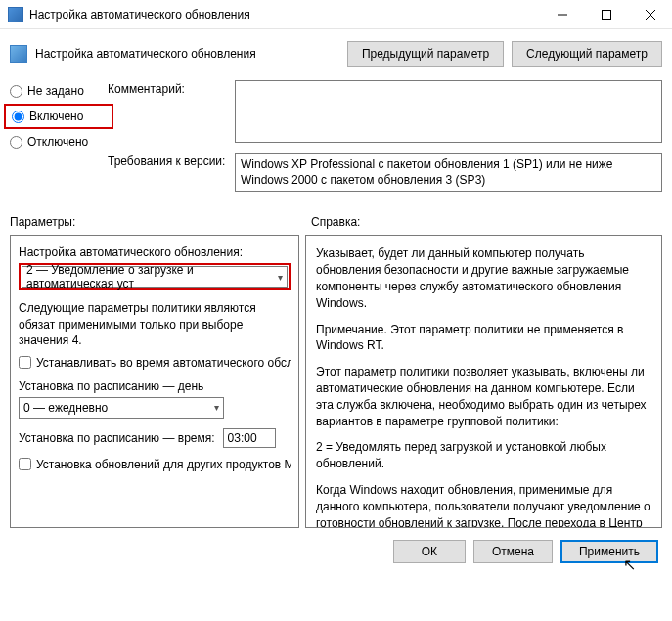 The image size is (672, 621). I want to click on minimize-button, so click(561, 15).